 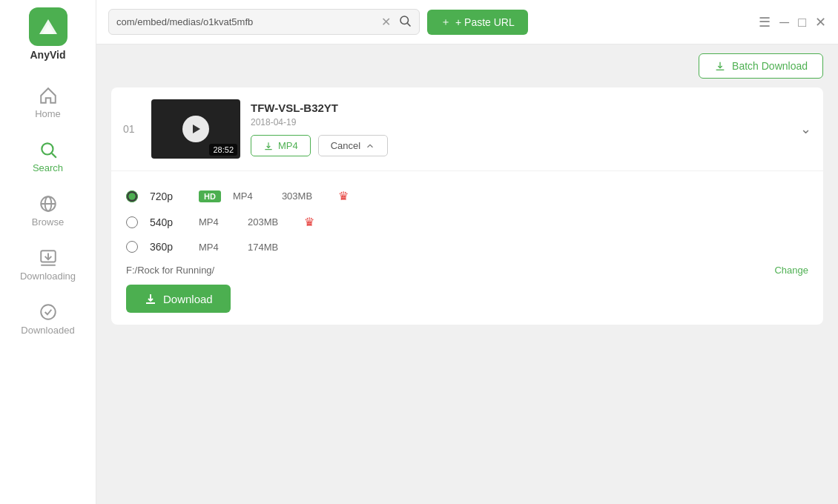 What do you see at coordinates (47, 331) in the screenshot?
I see `sidebar-item-downloaded-label: Downloaded` at bounding box center [47, 331].